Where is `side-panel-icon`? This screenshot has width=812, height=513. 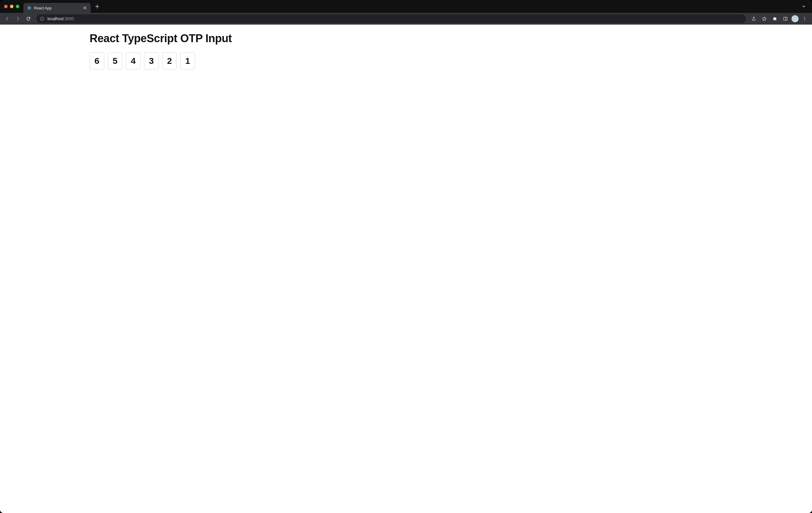 side-panel-icon is located at coordinates (785, 19).